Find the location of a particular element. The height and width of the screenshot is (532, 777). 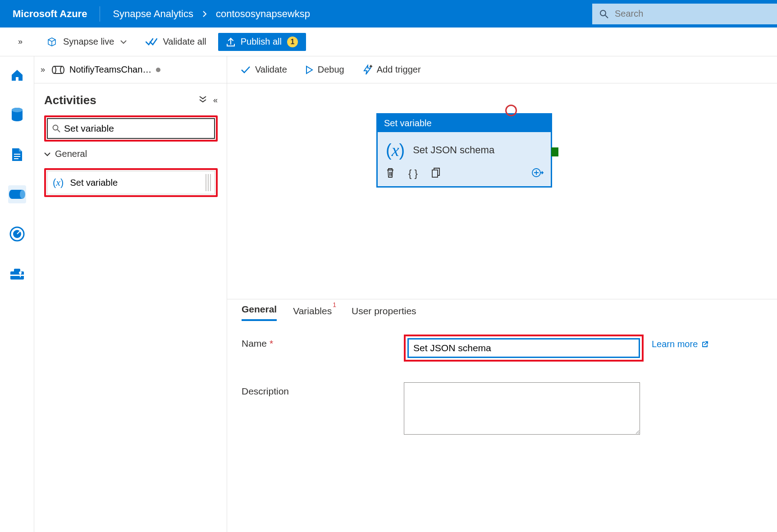

canvas-toolbar: Validate Debug Add trigger is located at coordinates (502, 70).